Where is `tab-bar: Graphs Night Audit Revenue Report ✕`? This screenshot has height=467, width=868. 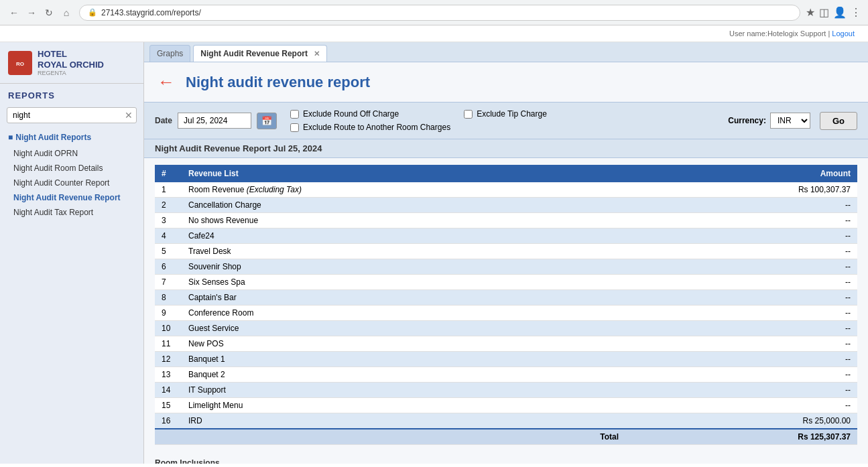
tab-bar: Graphs Night Audit Revenue Report ✕ is located at coordinates (506, 52).